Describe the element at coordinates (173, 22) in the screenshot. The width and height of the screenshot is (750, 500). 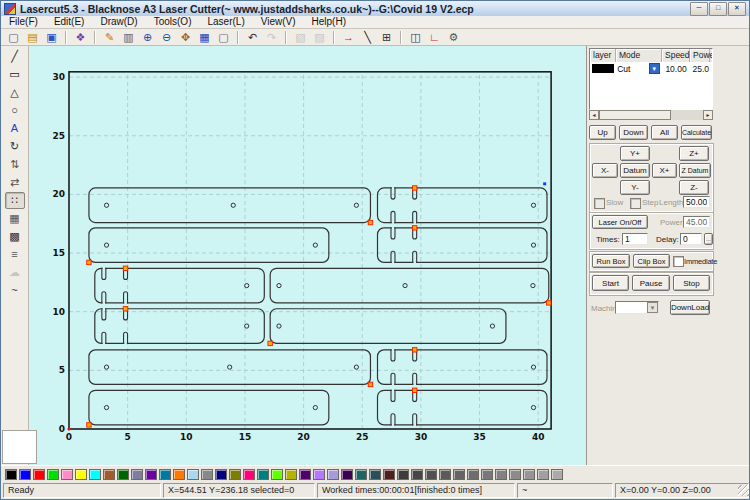
I see `menu-tools: Tools(O)` at that location.